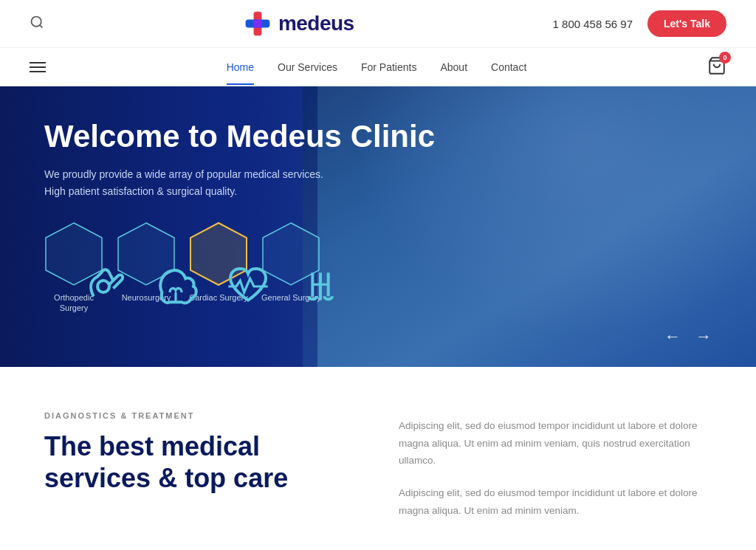 This screenshot has width=756, height=550. Describe the element at coordinates (453, 69) in the screenshot. I see `nav-link-about: About` at that location.